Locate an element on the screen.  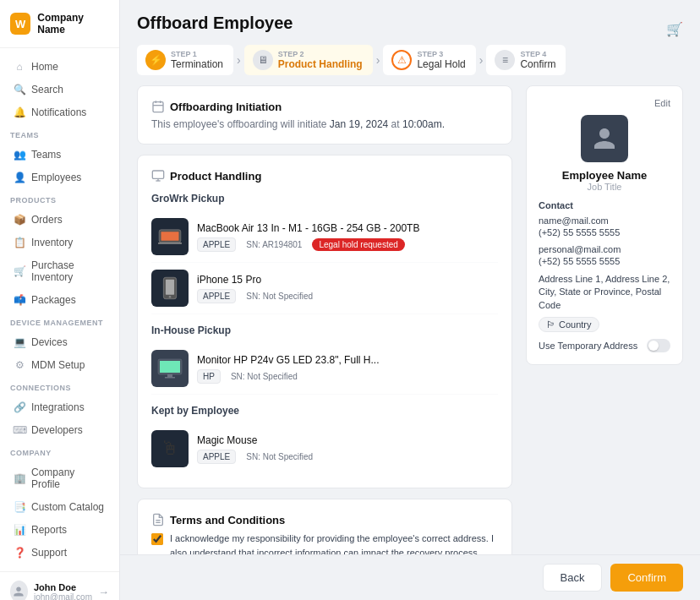
step-termination: ⚡ STEP 1 Termination is located at coordinates (185, 60).